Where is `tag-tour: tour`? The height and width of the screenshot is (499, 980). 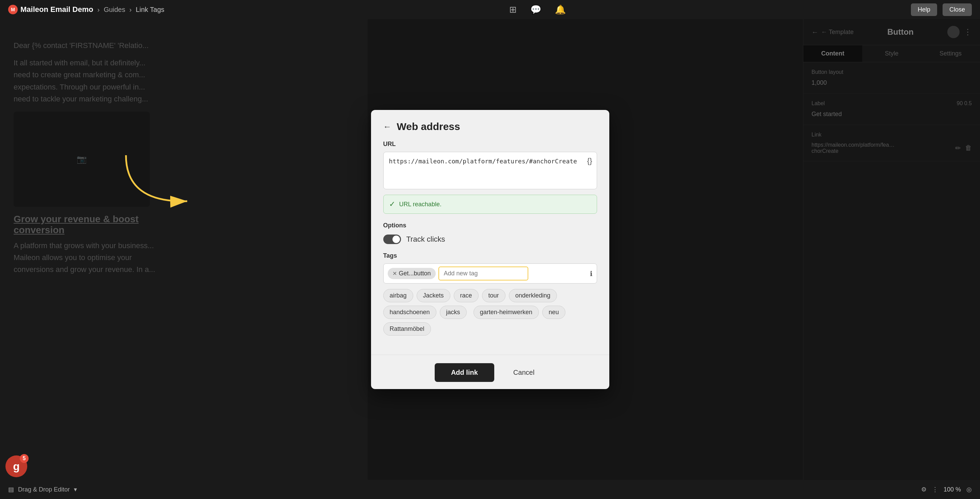 tag-tour: tour is located at coordinates (494, 296).